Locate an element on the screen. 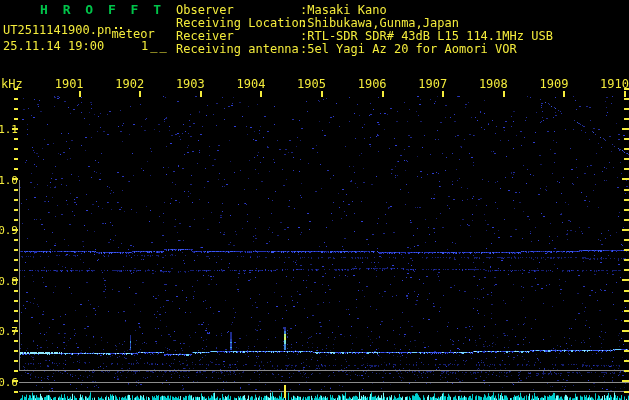 The image size is (629, 400). time-axis-label: 1909 is located at coordinates (551, 84).